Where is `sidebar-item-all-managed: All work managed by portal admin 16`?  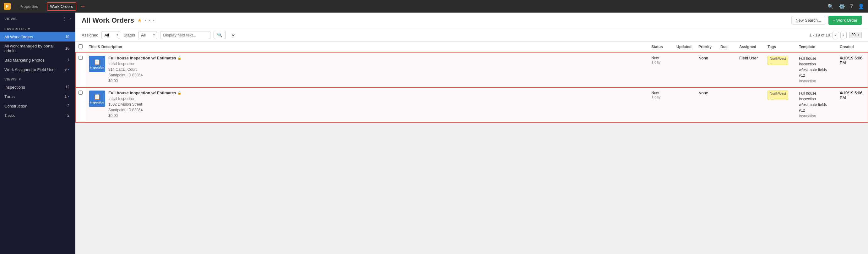
sidebar-item-all-managed: All work managed by portal admin 16 is located at coordinates (38, 49).